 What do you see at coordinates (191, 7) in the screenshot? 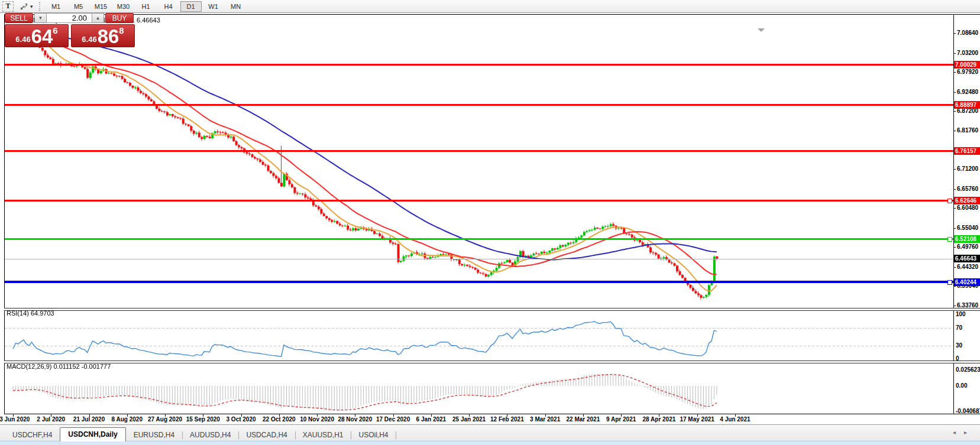
I see `timeframe-button-d1: D1` at bounding box center [191, 7].